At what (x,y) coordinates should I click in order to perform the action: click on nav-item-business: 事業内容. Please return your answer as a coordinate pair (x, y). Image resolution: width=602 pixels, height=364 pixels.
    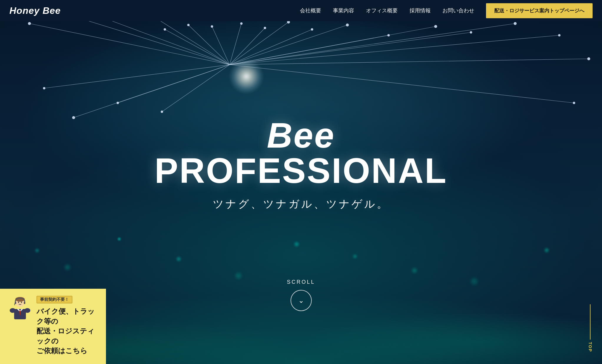
    Looking at the image, I should click on (344, 11).